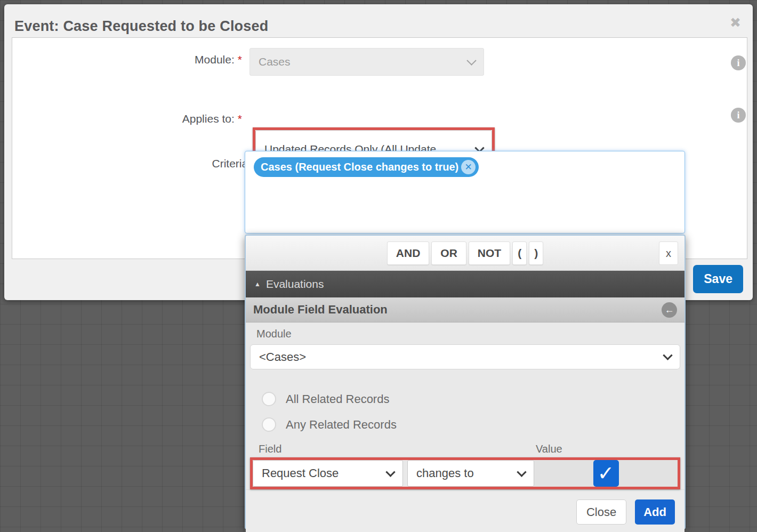 This screenshot has width=757, height=532. What do you see at coordinates (718, 279) in the screenshot?
I see `dialog-footer: Save` at bounding box center [718, 279].